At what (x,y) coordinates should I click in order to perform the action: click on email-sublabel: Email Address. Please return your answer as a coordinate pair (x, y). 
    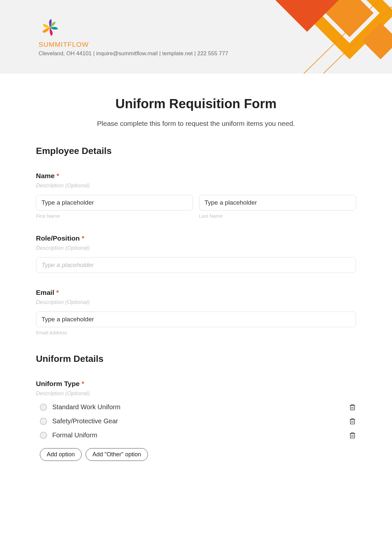
    Looking at the image, I should click on (196, 333).